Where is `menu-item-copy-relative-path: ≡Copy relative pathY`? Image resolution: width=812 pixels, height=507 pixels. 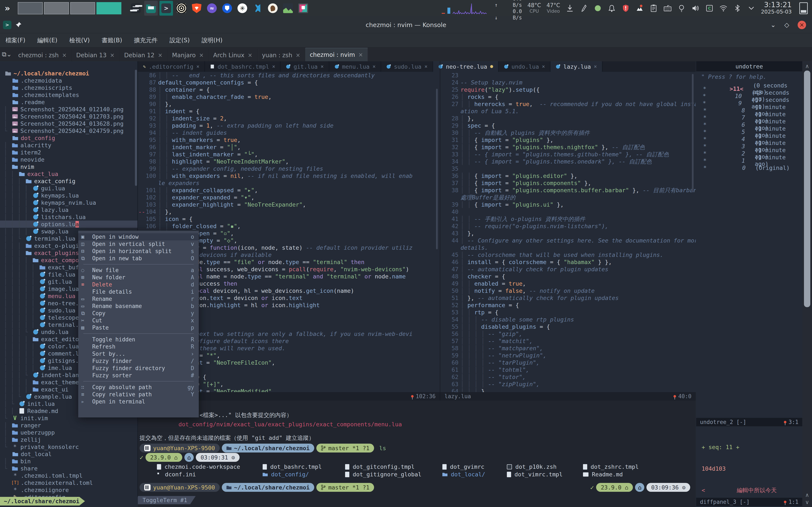
menu-item-copy-relative-path: ≡Copy relative pathY is located at coordinates (138, 394).